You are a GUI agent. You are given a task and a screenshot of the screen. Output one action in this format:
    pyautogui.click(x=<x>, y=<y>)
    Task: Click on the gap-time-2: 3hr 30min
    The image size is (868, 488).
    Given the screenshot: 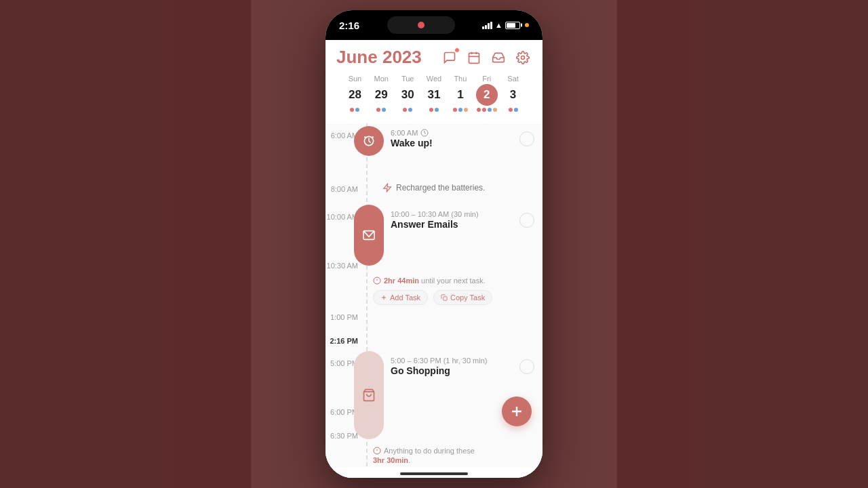 What is the action you would take?
    pyautogui.click(x=391, y=460)
    